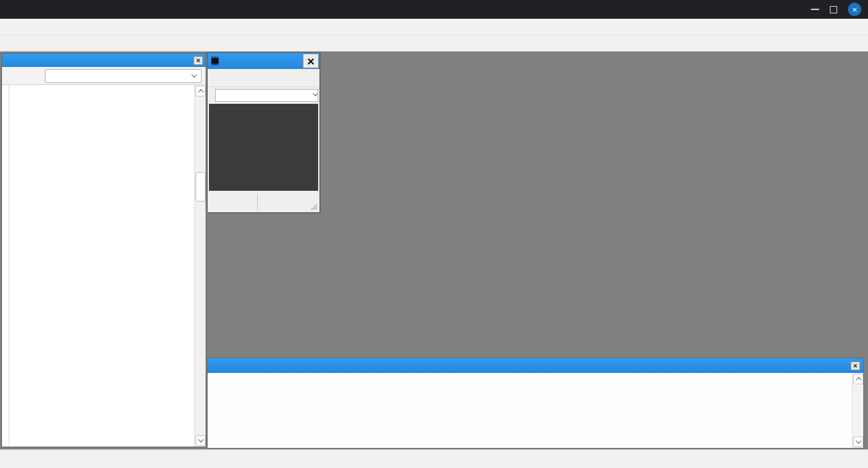 The image size is (868, 468). I want to click on main-toolbar, so click(434, 44).